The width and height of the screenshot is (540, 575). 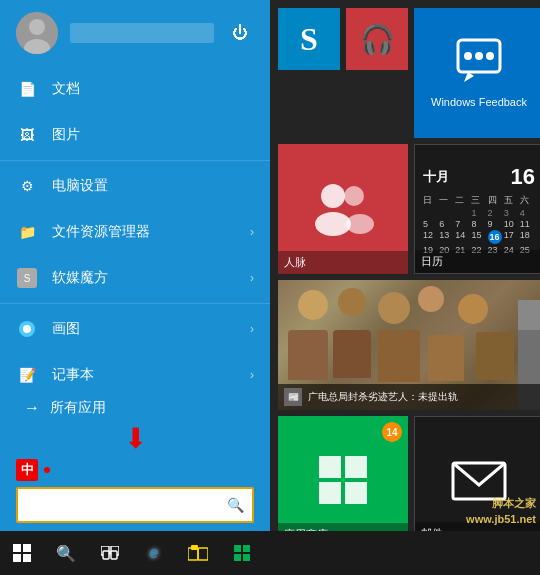 I want to click on cal-grid: 日一二三四五六 1234 567891011 12131415161718 19…, so click(x=479, y=224).